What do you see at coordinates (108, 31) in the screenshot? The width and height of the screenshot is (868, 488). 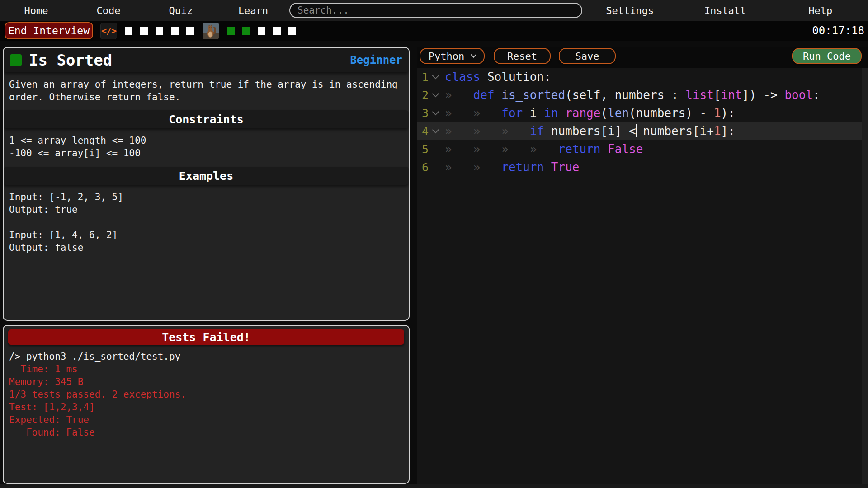 I see `code-brackets-icon: </>` at bounding box center [108, 31].